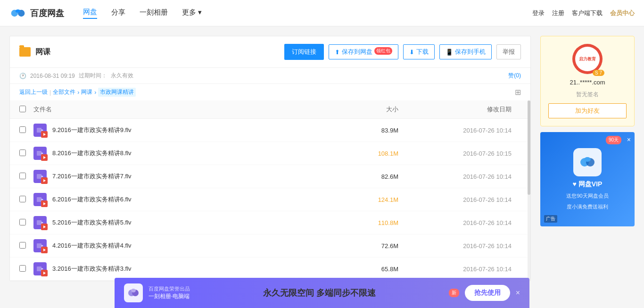 The height and width of the screenshot is (308, 644). Describe the element at coordinates (211, 246) in the screenshot. I see `file-name: 4.2016一建市政实务精讲4.flv` at that location.